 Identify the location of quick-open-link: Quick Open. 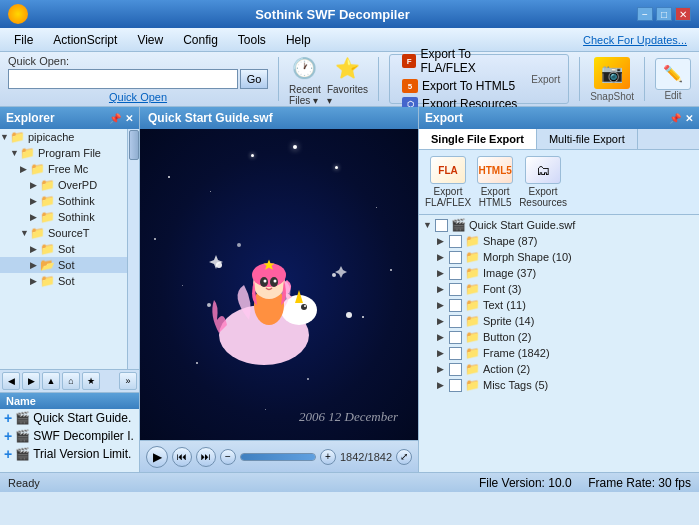
(138, 97).